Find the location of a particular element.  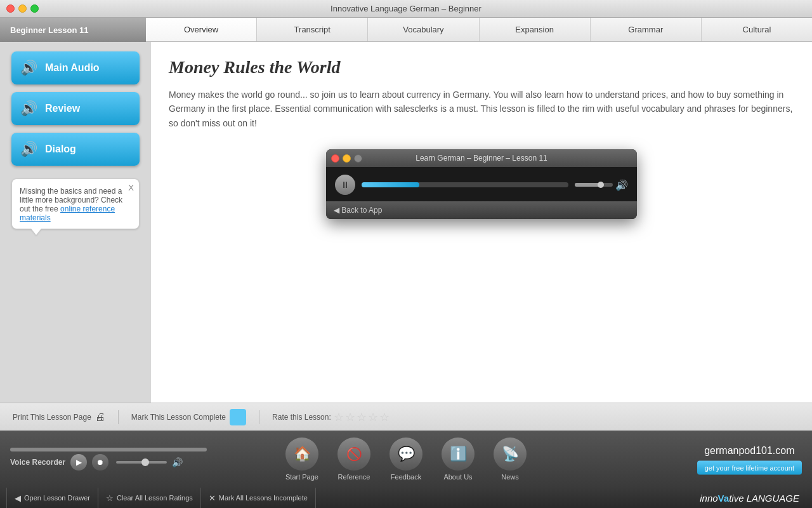

start-page-label: Start Page is located at coordinates (302, 477).